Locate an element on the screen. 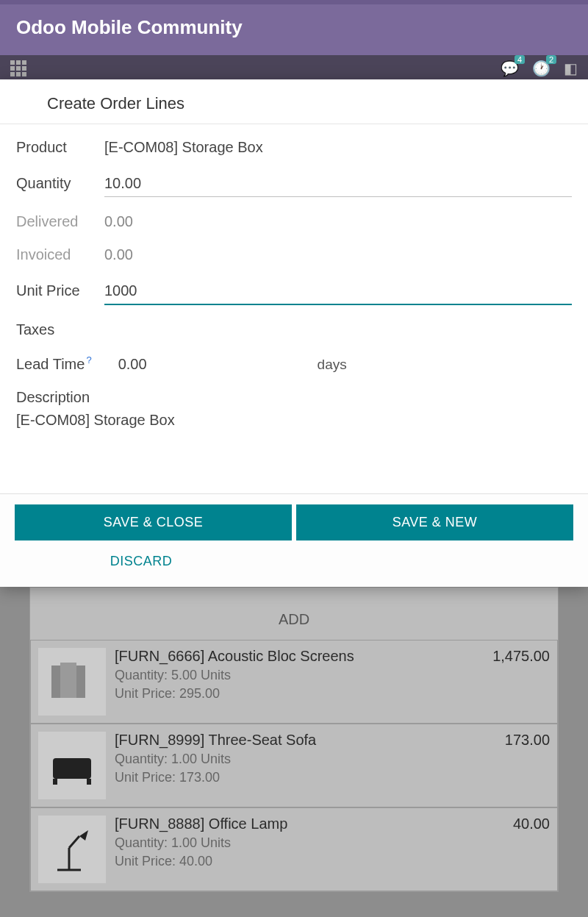 This screenshot has width=588, height=917. description-label: Description is located at coordinates (294, 397).